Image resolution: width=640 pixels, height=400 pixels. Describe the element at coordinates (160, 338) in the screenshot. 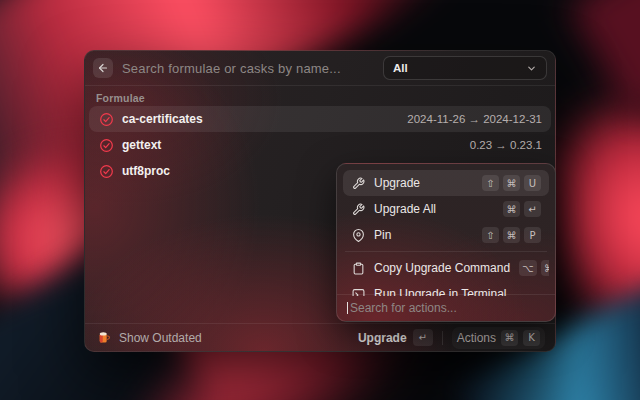

I see `command-title: Show Outdated` at that location.